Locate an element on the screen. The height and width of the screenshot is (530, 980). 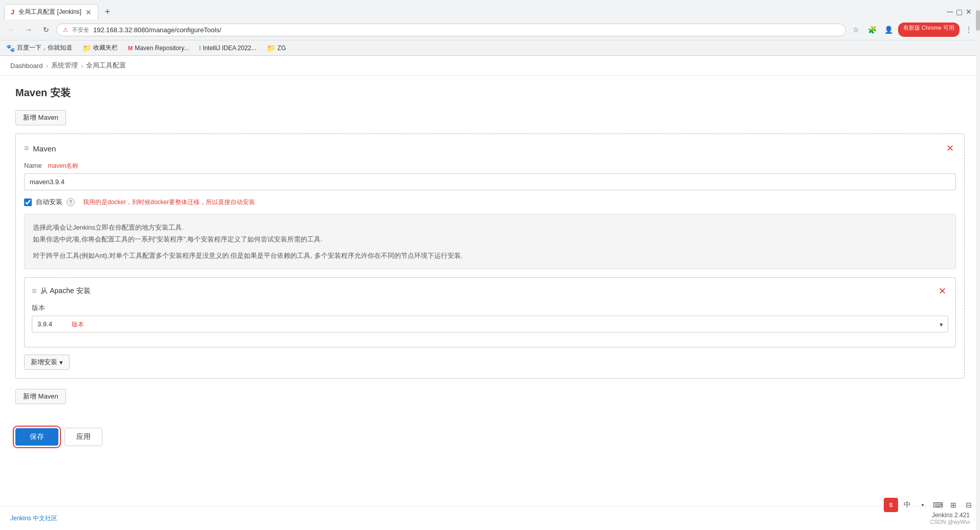
apply-button: 应用 is located at coordinates (83, 437).